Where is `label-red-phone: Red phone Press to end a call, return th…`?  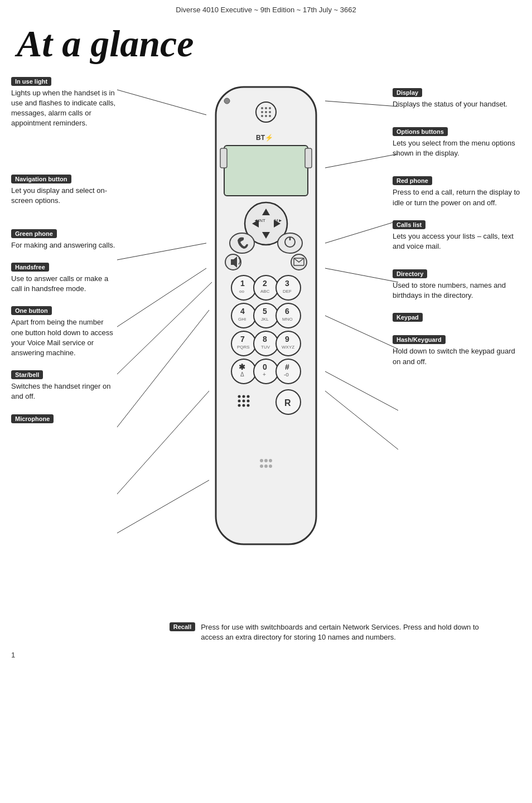
label-red-phone: Red phone Press to end a call, return th… is located at coordinates (457, 191).